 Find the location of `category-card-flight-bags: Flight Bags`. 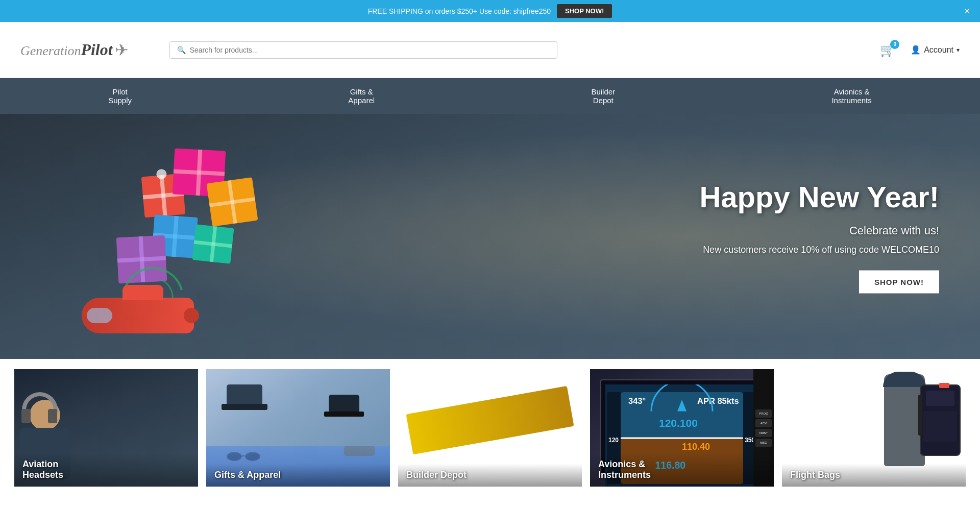

category-card-flight-bags: Flight Bags is located at coordinates (874, 428).